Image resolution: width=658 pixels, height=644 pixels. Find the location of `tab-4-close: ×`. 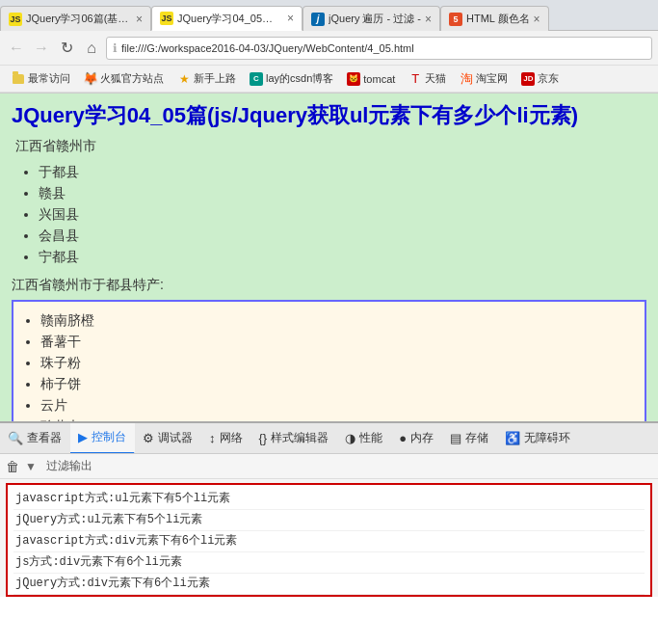

tab-4-close: × is located at coordinates (538, 19).